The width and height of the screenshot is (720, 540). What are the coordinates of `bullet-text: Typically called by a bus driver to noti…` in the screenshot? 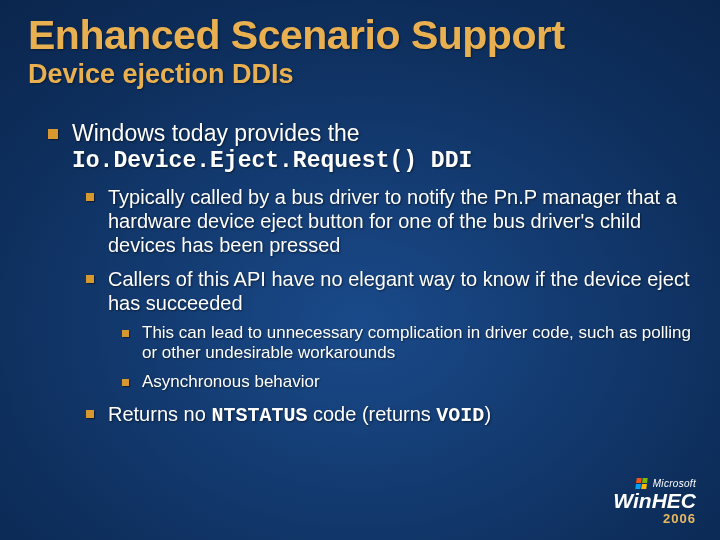 It's located at (392, 221).